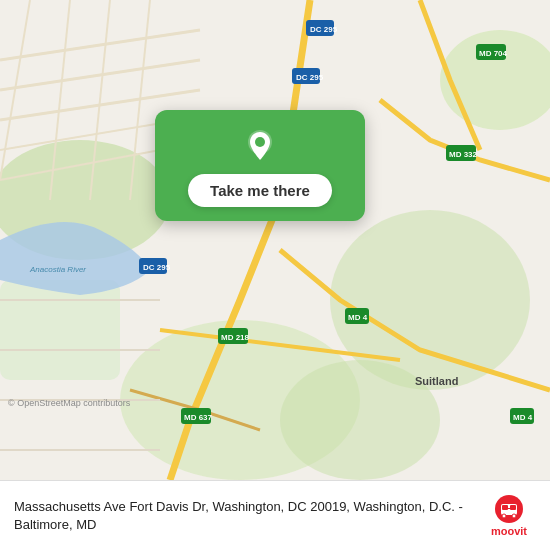 This screenshot has height=550, width=550. What do you see at coordinates (494, 54) in the screenshot?
I see `svg-text: MD 704` at bounding box center [494, 54].